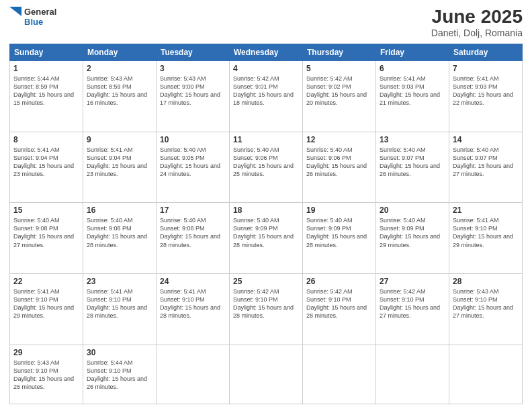  Describe the element at coordinates (266, 309) in the screenshot. I see `table-row: 25 Sunrise: 5:42 AM Sunset: 9:10 PM Dayl…` at that location.